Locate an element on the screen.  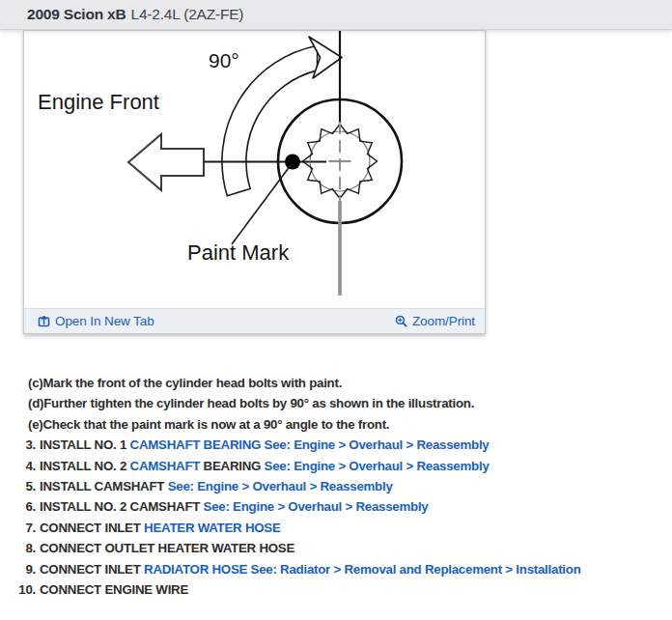
step-text: INSTALL CAMSHAFT is located at coordinates (104, 487).